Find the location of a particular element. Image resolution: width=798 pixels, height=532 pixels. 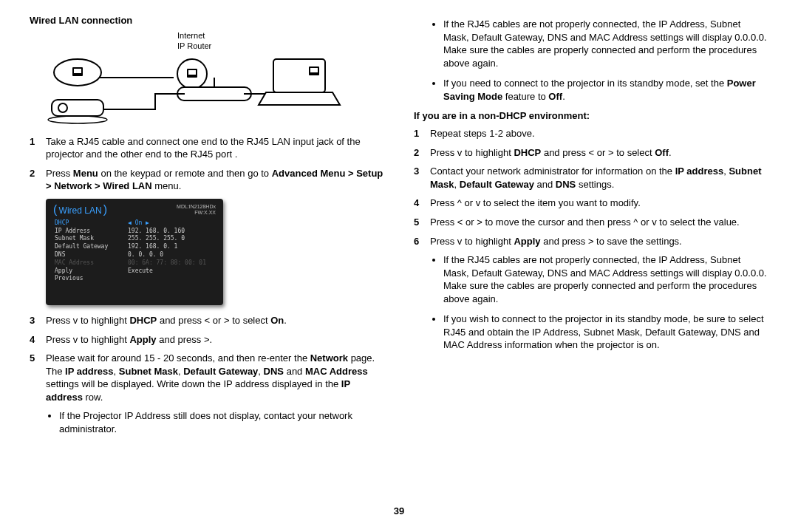

paren-close-icon: ) is located at coordinates (105, 210).